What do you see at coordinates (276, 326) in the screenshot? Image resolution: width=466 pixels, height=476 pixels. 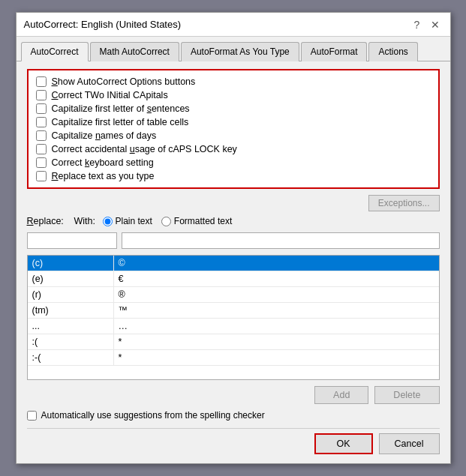 I see `table-cell-right: …` at bounding box center [276, 326].